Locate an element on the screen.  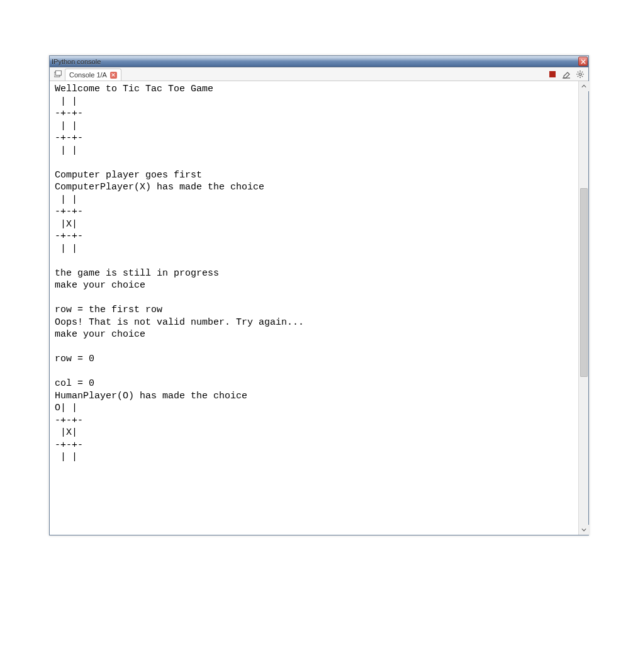
tab-browse-button is located at coordinates (58, 74).